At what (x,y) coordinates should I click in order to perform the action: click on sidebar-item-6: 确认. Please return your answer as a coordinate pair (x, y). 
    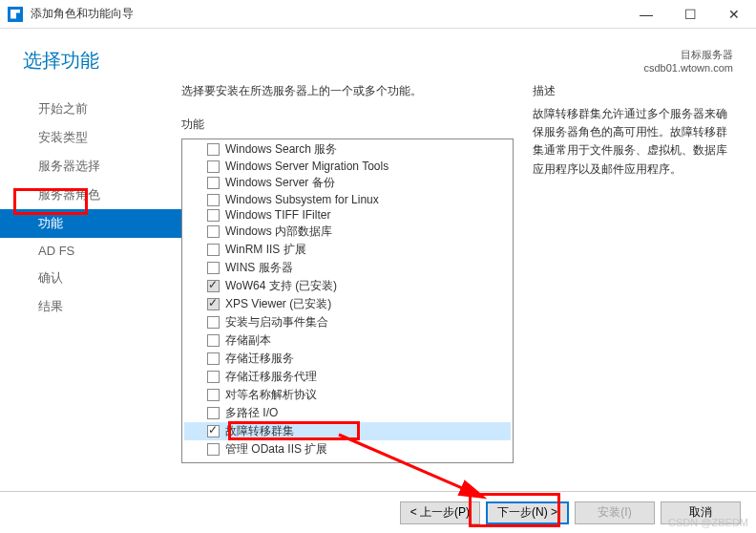
    Looking at the image, I should click on (91, 278).